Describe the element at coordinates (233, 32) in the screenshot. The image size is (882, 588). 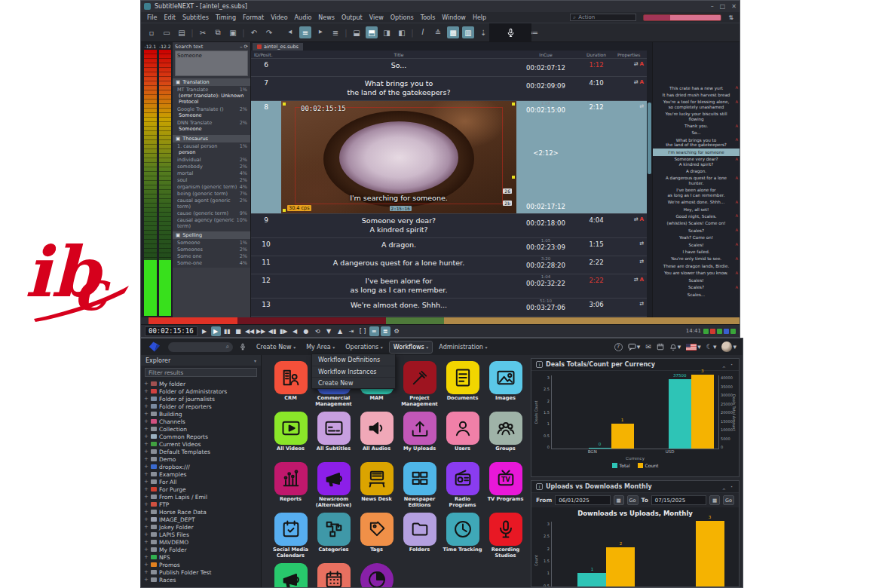
I see `toolbar-paste-button: ▣` at that location.